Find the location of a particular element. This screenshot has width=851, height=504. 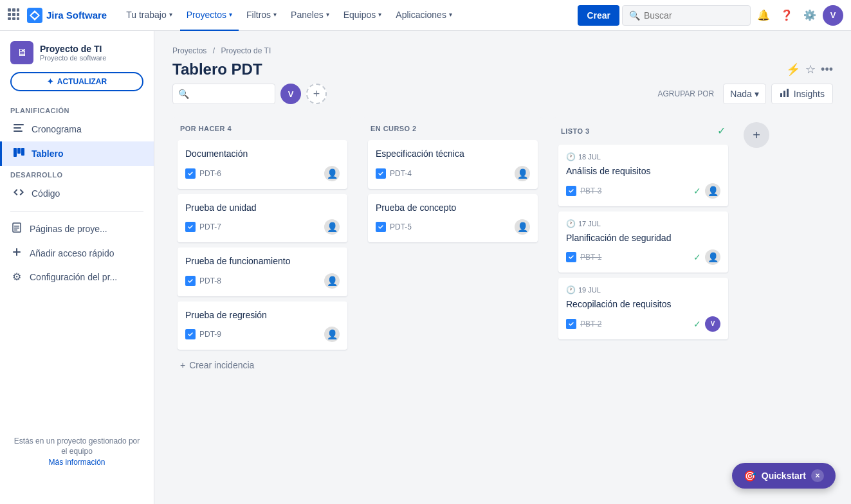

card-pbt1: 🕐 17 JUL Planificación de seguridad PBT-… is located at coordinates (643, 242).